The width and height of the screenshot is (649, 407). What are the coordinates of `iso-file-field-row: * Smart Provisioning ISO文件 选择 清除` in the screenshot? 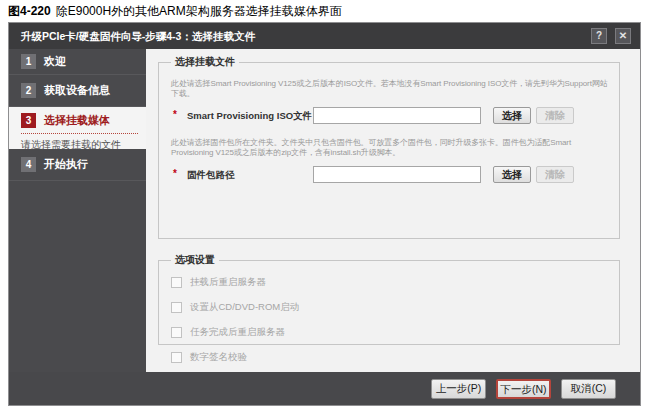 It's located at (390, 116).